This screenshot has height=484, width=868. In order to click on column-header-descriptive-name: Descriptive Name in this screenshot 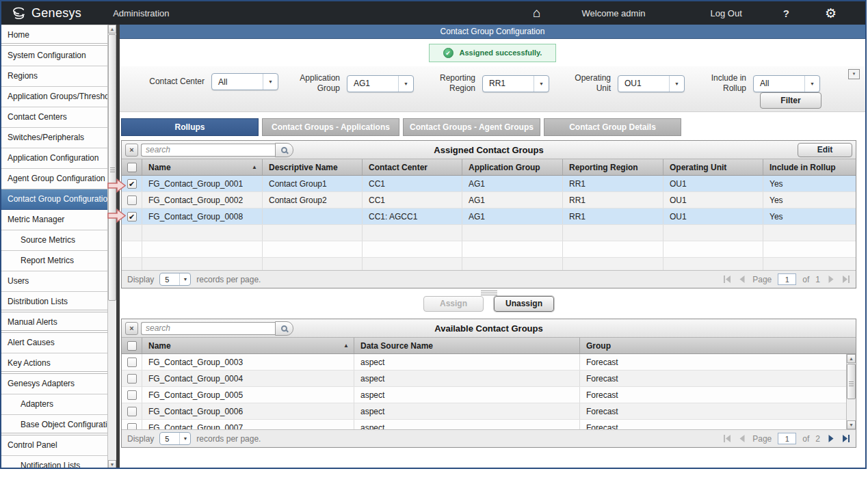, I will do `click(313, 167)`.